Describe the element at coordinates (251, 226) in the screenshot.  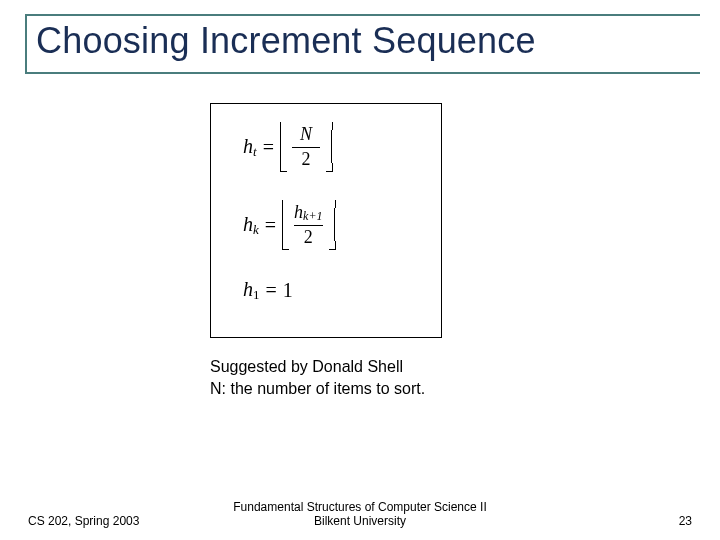
I see `eq2-lhs: hk` at that location.